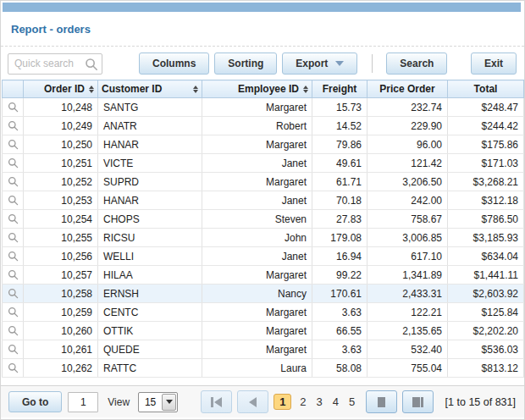 This screenshot has height=420, width=525. I want to click on page-number-input, so click(83, 402).